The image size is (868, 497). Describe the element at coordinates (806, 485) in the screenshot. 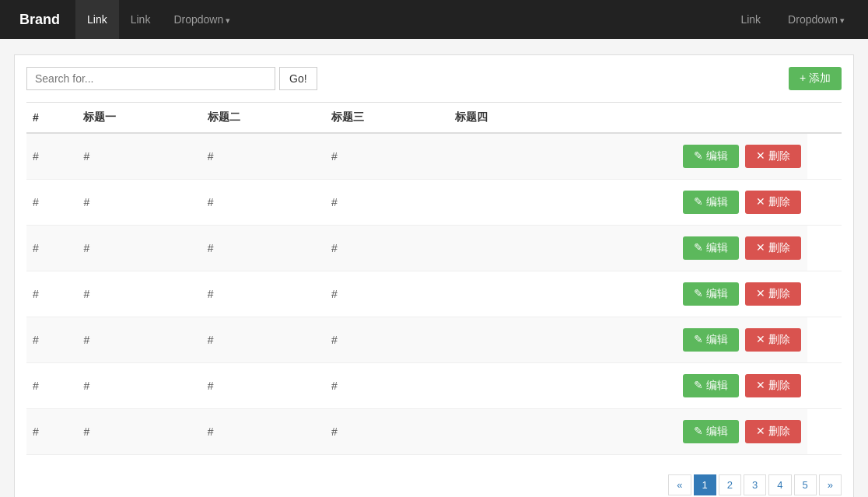

I see `pagination-page-5: 5` at that location.